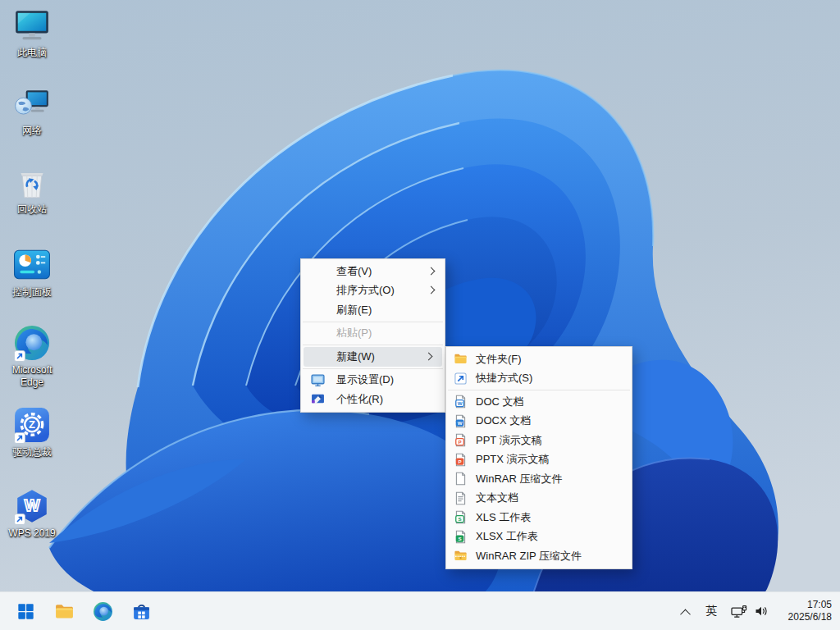  What do you see at coordinates (461, 517) in the screenshot?
I see `xls-icon: S` at bounding box center [461, 517].